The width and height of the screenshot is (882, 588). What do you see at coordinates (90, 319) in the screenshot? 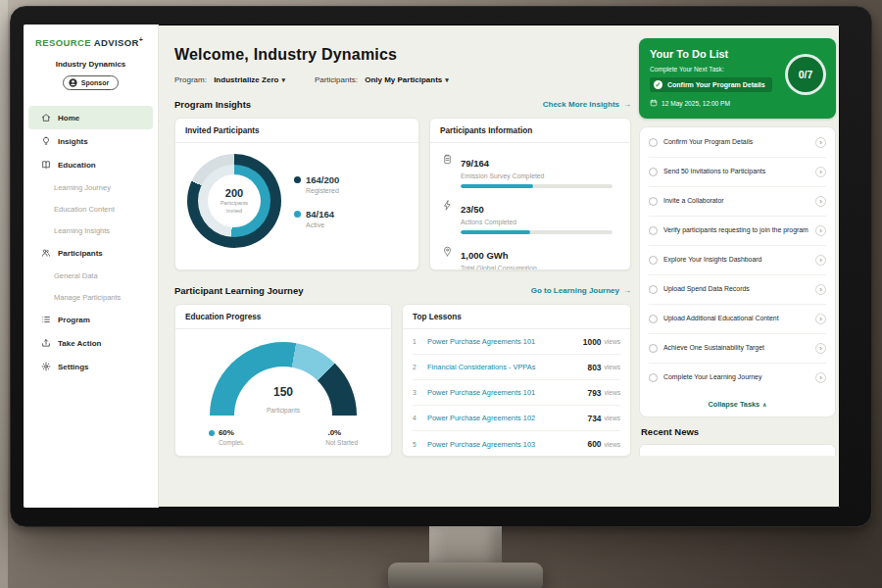
I see `sidebar-item-program: Program` at bounding box center [90, 319].